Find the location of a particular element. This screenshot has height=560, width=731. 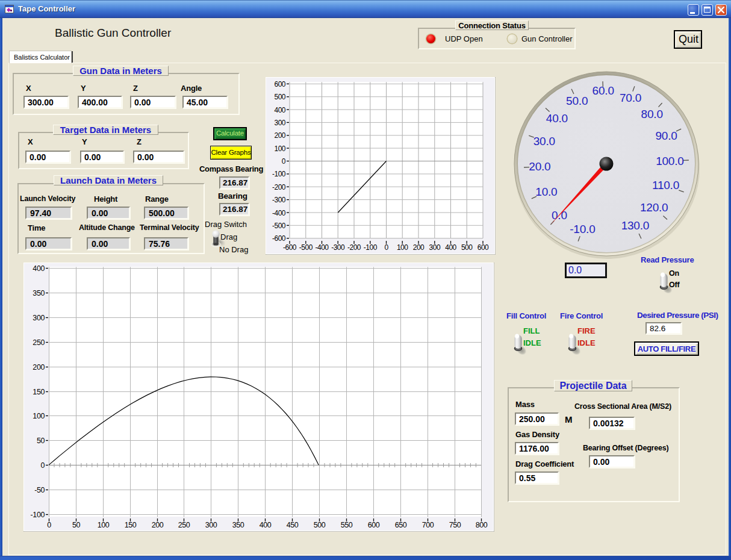

svg-text: 30.0 is located at coordinates (544, 141).